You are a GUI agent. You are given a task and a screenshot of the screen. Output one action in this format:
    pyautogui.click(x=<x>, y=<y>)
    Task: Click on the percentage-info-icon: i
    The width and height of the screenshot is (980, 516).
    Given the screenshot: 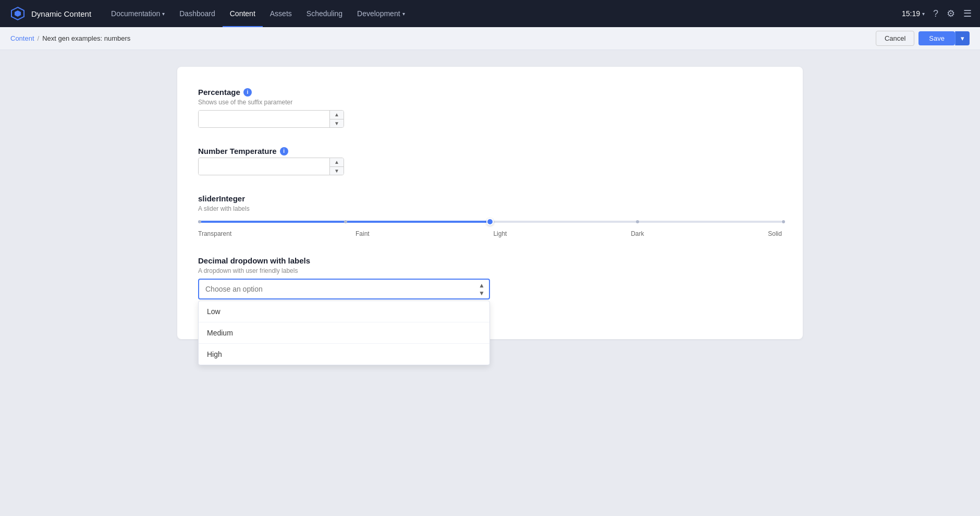 What is the action you would take?
    pyautogui.click(x=248, y=92)
    